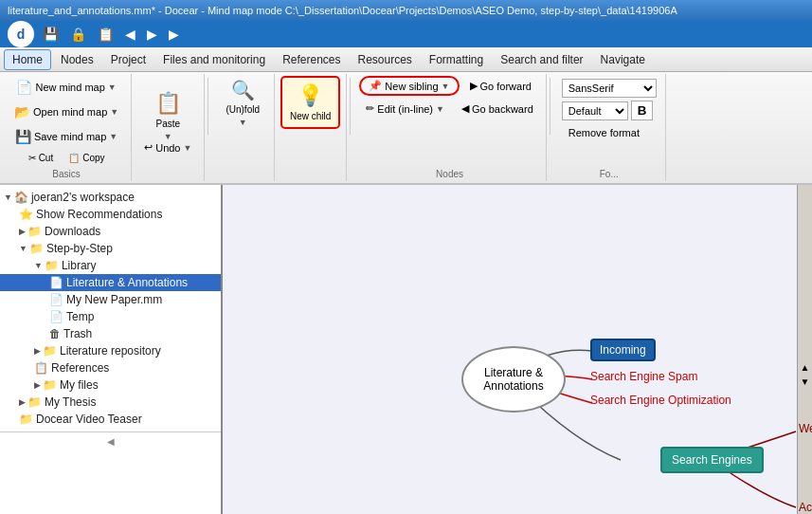  I want to click on paste-button: 📋 Paste ▼, so click(168, 116).